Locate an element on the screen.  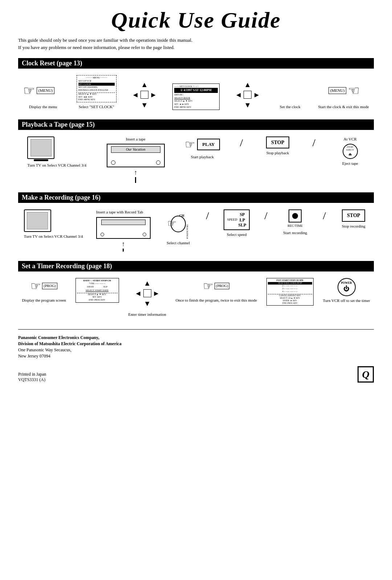
section-playback: Playback a Tape (page 15) Turn TV on Sel… is located at coordinates (196, 153).